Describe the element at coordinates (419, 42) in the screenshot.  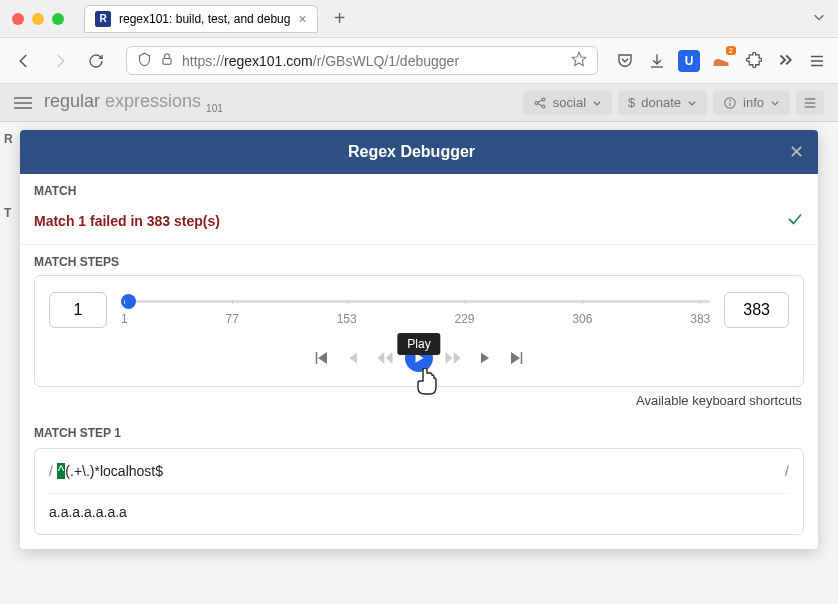
I see `browser-chrome: R regex101: build, test, and debug × +` at that location.